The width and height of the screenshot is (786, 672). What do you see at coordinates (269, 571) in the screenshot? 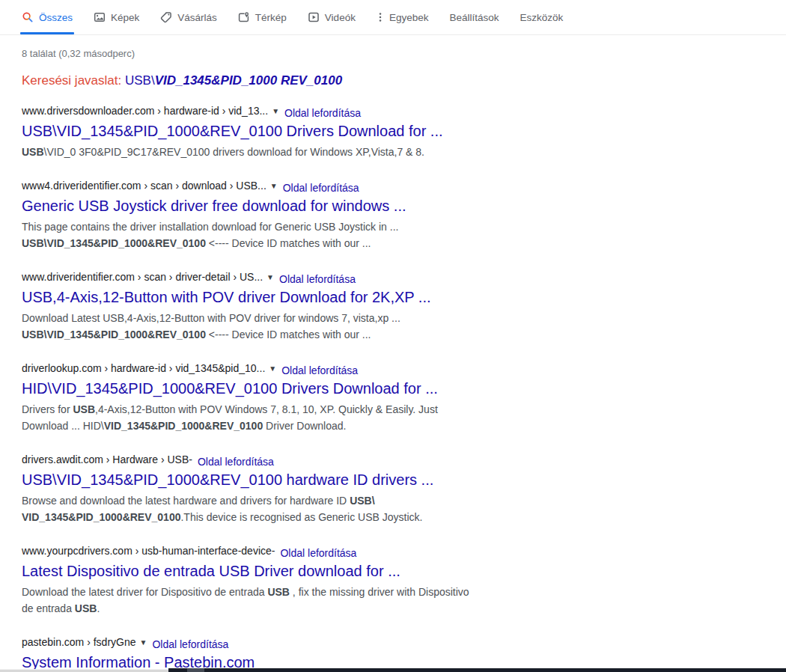
I see `result-title-link: Latest Dispositivo de entrada USB Driver…` at bounding box center [269, 571].